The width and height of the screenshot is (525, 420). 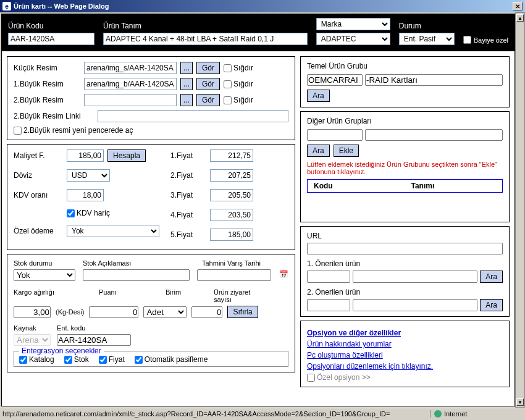 What do you see at coordinates (186, 156) in the screenshot?
I see `fiyat1-label: 1.Fiyat` at bounding box center [186, 156].